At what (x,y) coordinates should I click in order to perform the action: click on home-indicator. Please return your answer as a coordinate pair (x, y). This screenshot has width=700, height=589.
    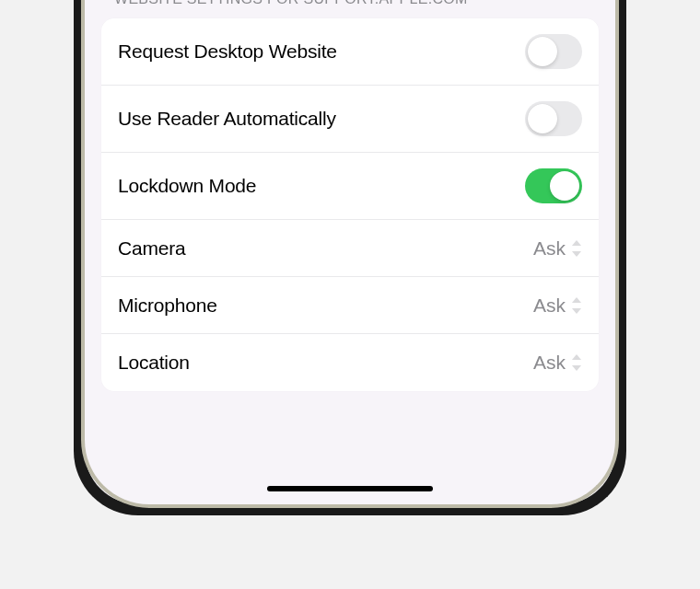
    Looking at the image, I should click on (350, 489).